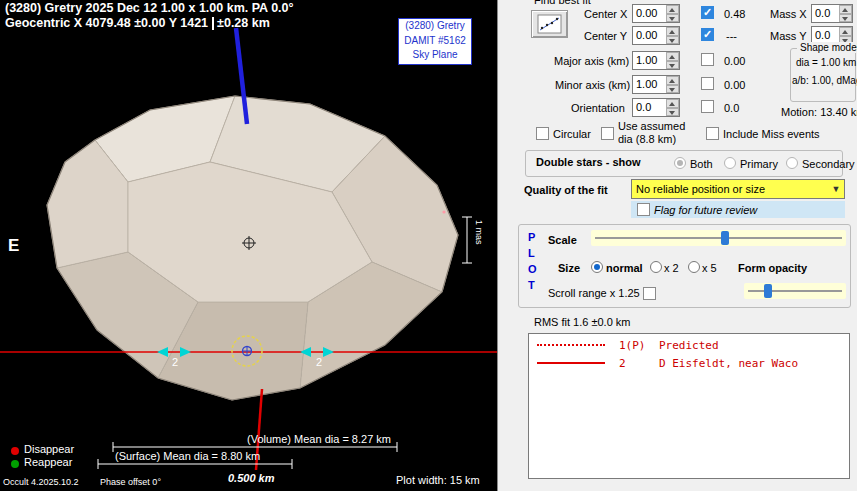 The width and height of the screenshot is (857, 491). Describe the element at coordinates (656, 108) in the screenshot. I see `orientation-spinner: 0.0` at that location.